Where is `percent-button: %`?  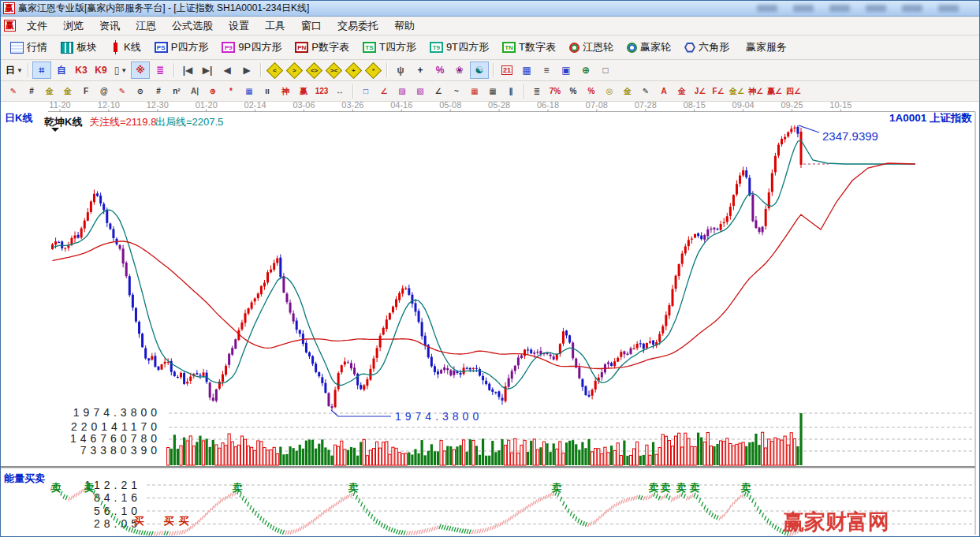
percent-button: % is located at coordinates (573, 91).